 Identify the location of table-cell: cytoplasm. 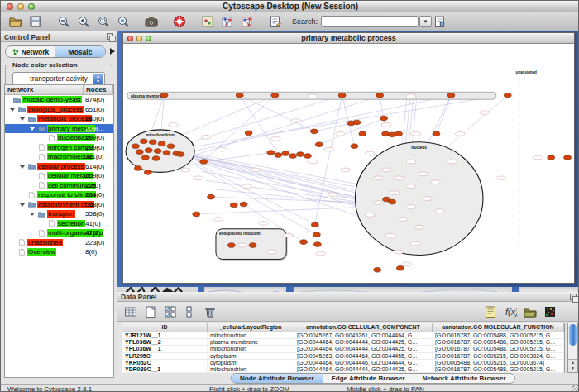
(251, 356).